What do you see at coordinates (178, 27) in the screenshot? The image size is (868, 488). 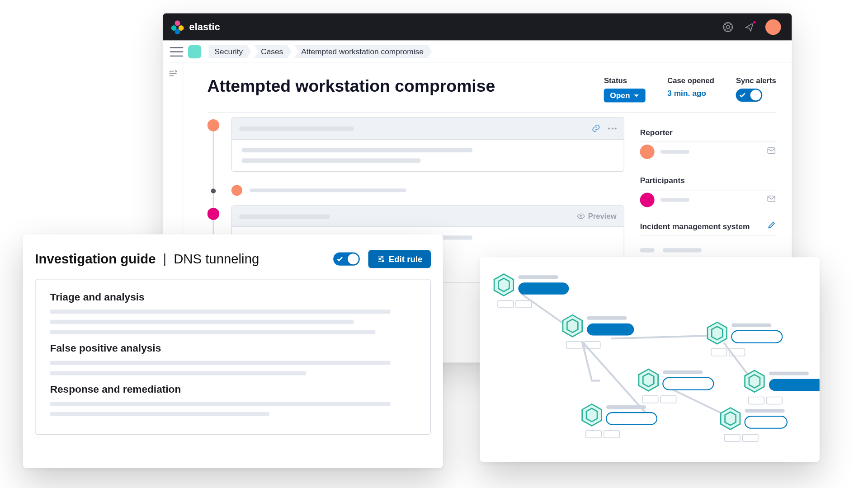 I see `elastic-logo-icon` at bounding box center [178, 27].